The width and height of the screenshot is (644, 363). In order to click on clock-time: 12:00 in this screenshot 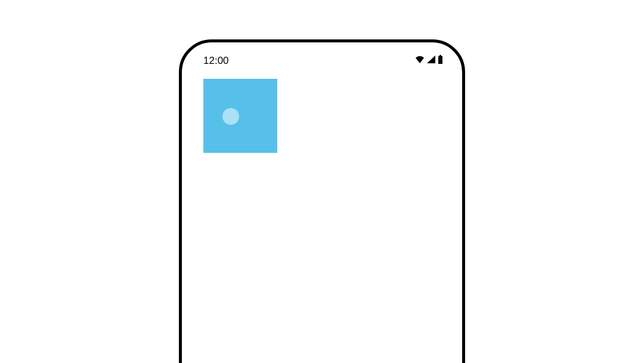, I will do `click(216, 61)`.